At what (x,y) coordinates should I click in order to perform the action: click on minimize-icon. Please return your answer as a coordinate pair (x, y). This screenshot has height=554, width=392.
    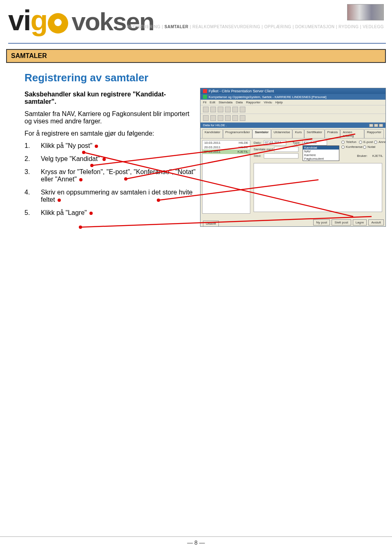
    Looking at the image, I should click on (371, 125).